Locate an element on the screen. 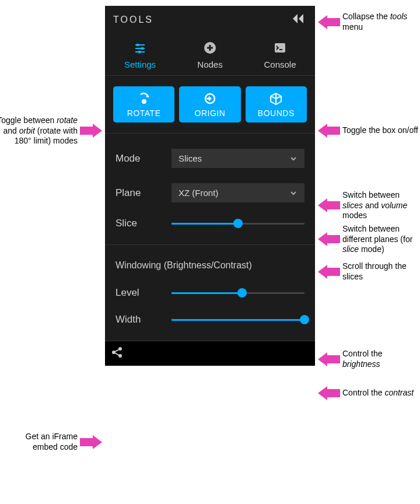 This screenshot has width=420, height=504. plane-value: XZ (Front) is located at coordinates (198, 192).